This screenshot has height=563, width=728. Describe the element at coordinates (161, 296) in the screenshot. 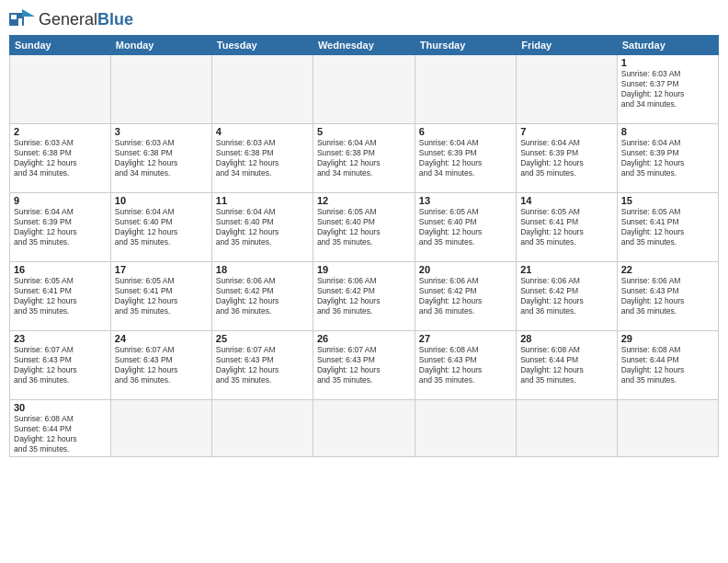

I see `calendar-cell: 17Sunrise: 6:05 AM Sunset: 6:41 PM Dayli…` at that location.